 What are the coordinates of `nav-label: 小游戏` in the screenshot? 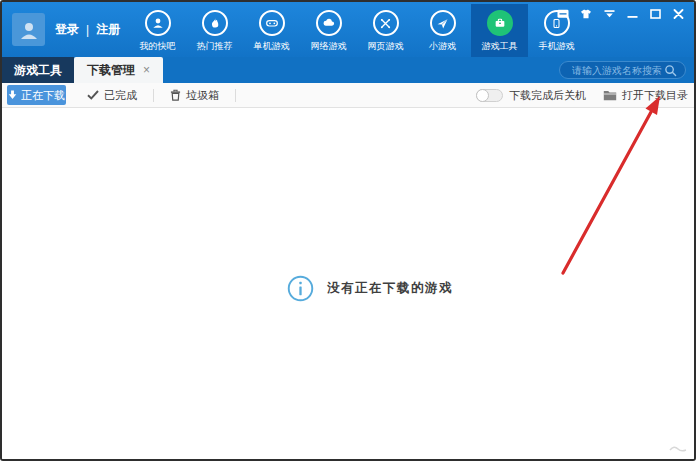 It's located at (442, 46).